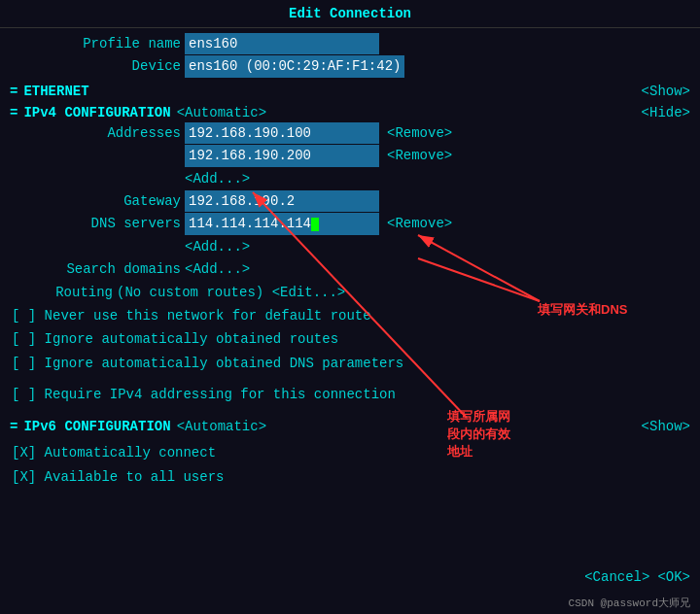  Describe the element at coordinates (350, 426) in the screenshot. I see `ipv6-section: = IPv6 CONFIGURATION <Automatic> <Show>` at that location.